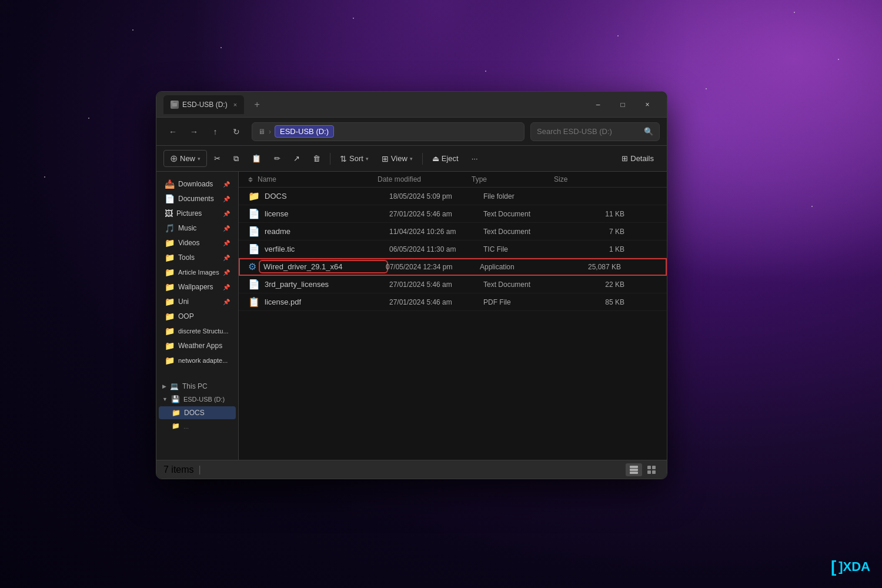 The image size is (882, 588). What do you see at coordinates (185, 159) in the screenshot?
I see `new-button: ⊕ New ▾` at bounding box center [185, 159].